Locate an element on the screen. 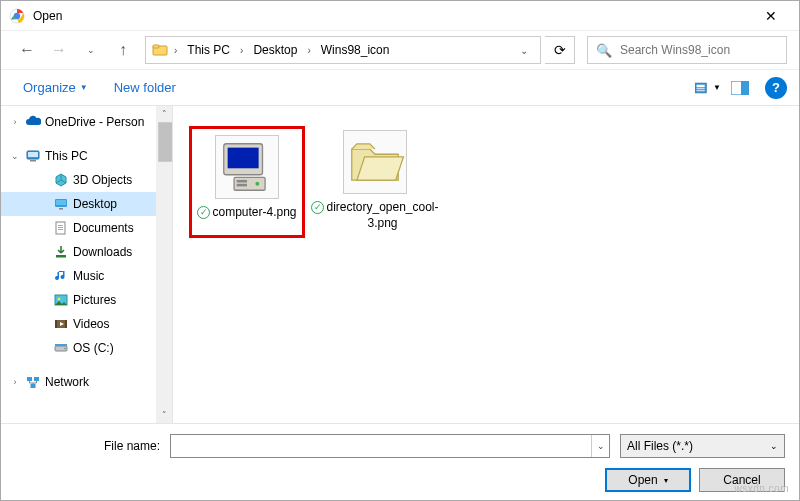  documents-icon is located at coordinates (61, 228).